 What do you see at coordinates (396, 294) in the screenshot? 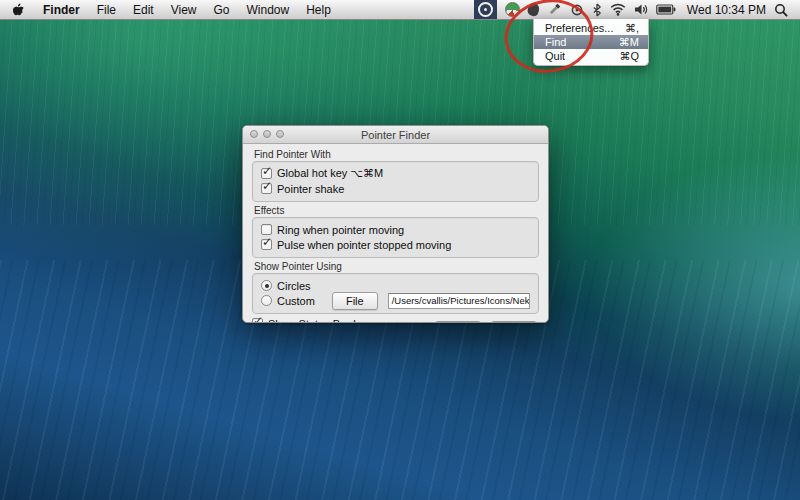
I see `group-show-pointer-using: Circles Custom File /Users/cvallis/Pictu…` at bounding box center [396, 294].